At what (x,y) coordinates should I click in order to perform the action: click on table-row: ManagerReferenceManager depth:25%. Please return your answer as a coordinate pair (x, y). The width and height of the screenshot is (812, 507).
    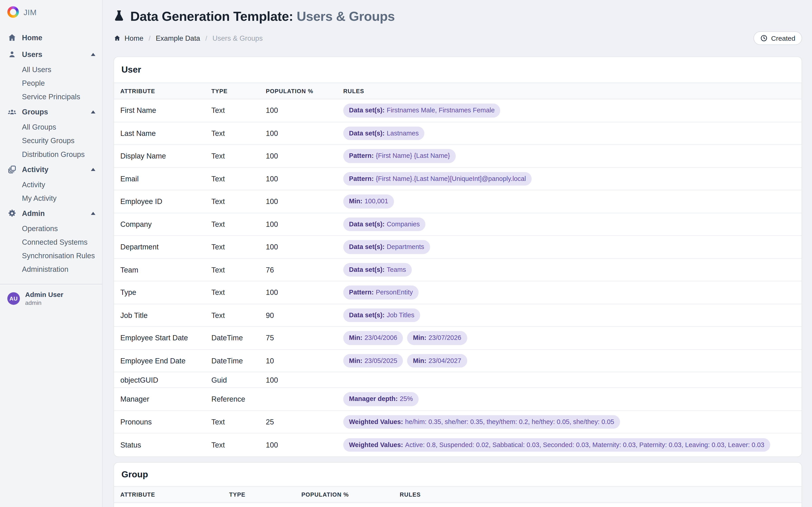
    Looking at the image, I should click on (458, 399).